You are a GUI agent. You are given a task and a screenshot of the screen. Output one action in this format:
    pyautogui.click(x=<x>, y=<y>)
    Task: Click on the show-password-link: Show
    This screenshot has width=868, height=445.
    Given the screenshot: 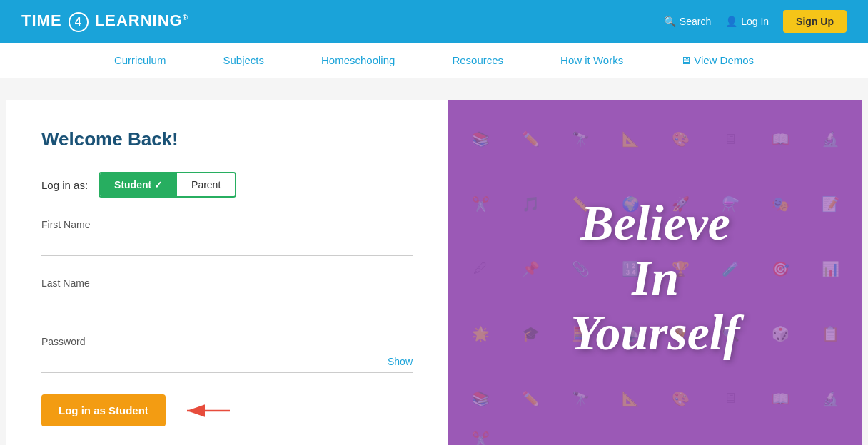 What is the action you would take?
    pyautogui.click(x=400, y=362)
    